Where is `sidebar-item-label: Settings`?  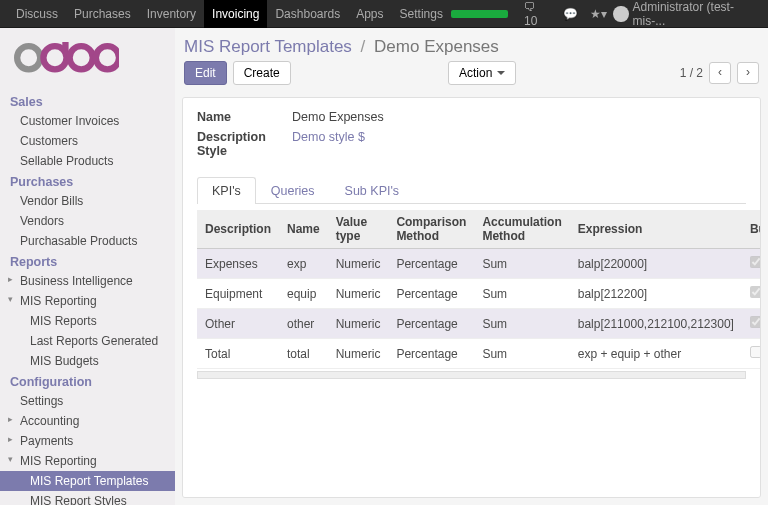 sidebar-item-label: Settings is located at coordinates (42, 401).